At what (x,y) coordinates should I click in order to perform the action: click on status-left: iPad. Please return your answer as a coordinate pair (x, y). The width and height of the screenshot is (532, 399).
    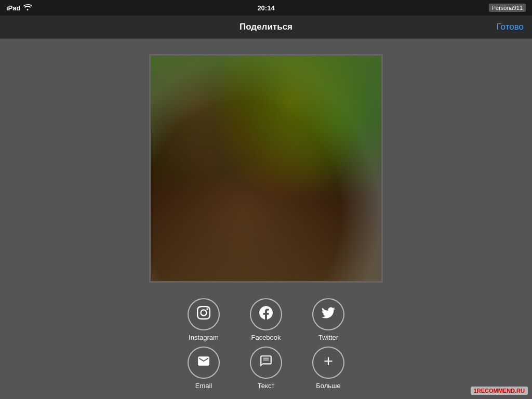
    Looking at the image, I should click on (19, 8).